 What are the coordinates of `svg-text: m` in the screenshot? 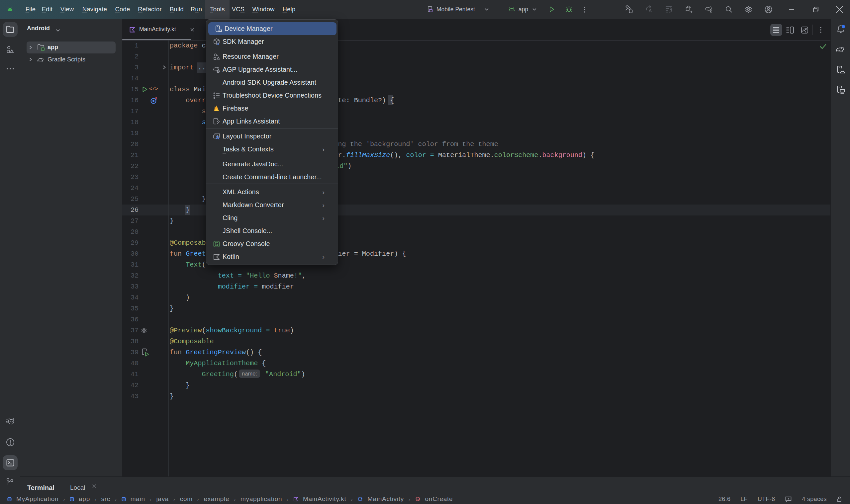 It's located at (418, 499).